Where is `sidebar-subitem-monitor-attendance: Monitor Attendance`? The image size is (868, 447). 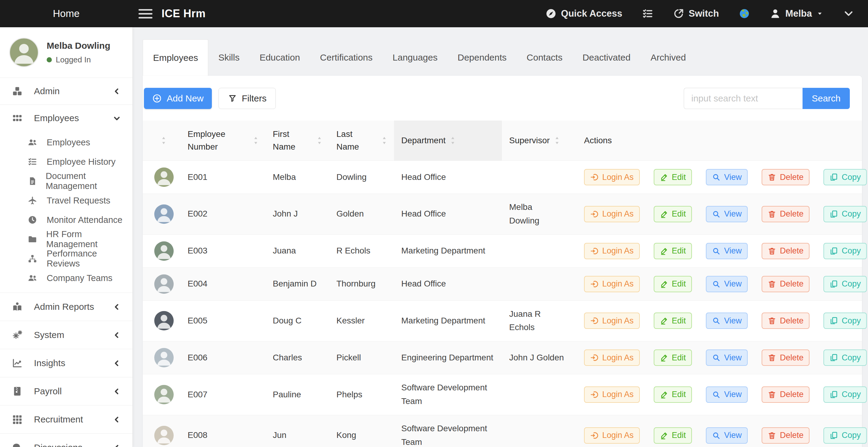 sidebar-subitem-monitor-attendance: Monitor Attendance is located at coordinates (66, 220).